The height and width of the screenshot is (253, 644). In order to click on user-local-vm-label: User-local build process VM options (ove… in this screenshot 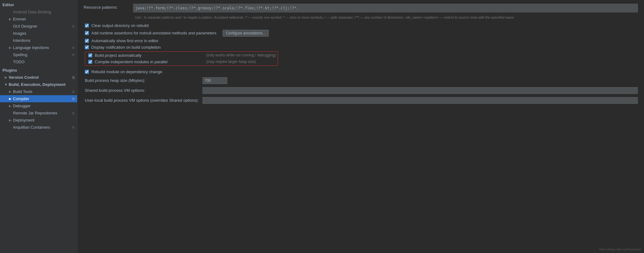, I will do `click(144, 100)`.